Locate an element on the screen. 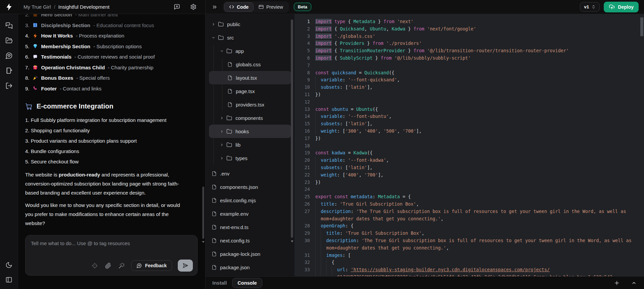 This screenshot has width=644, height=289. code-line: 5import { TransitionRouterProvider } fro… is located at coordinates (469, 51).